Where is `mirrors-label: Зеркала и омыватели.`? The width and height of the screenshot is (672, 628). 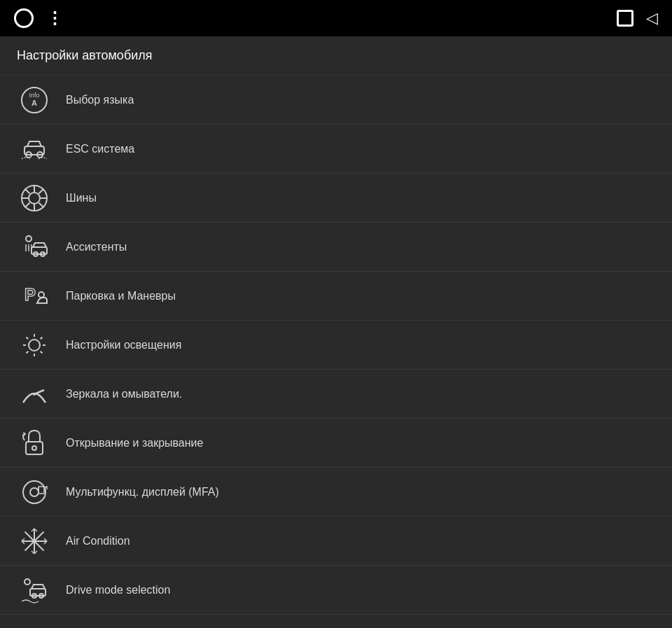
mirrors-label: Зеркала и омыватели. is located at coordinates (124, 394).